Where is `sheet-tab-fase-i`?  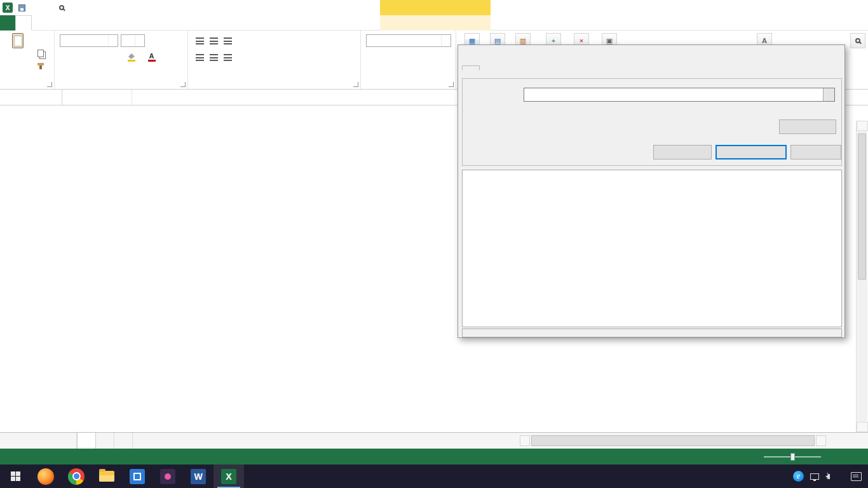
sheet-tab-fase-i is located at coordinates (67, 441).